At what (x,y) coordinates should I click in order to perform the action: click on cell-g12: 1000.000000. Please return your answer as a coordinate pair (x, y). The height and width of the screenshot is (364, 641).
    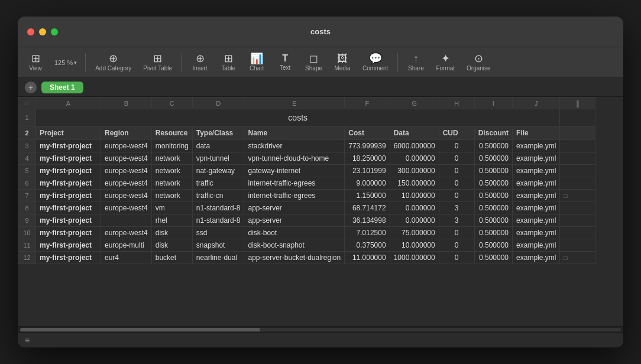
    Looking at the image, I should click on (414, 258).